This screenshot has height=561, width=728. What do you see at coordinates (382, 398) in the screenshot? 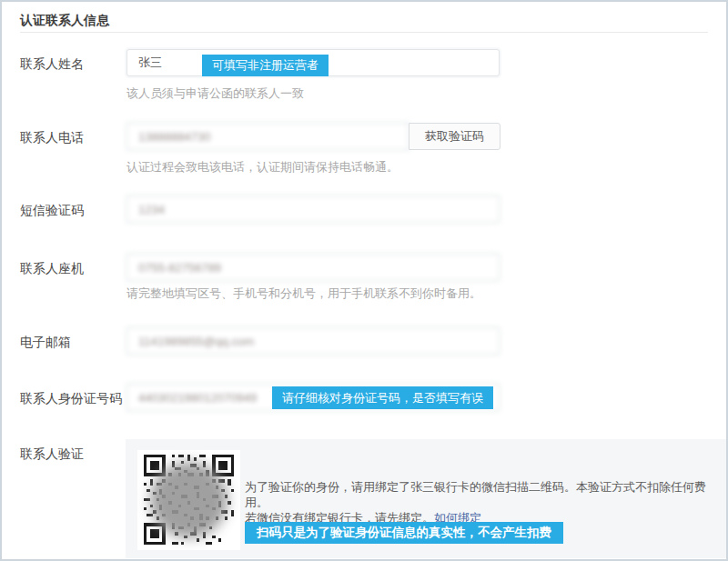
I see `id-number-tooltip: 请仔细核对身份证号码，是否填写有误` at bounding box center [382, 398].